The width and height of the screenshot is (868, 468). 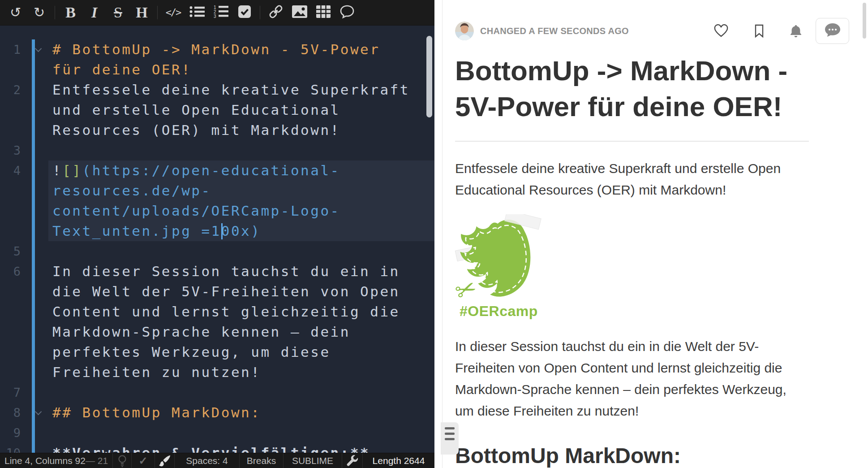 What do you see at coordinates (241, 231) in the screenshot?
I see `code-text: Text_unten.jpg =100x)` at bounding box center [241, 231].